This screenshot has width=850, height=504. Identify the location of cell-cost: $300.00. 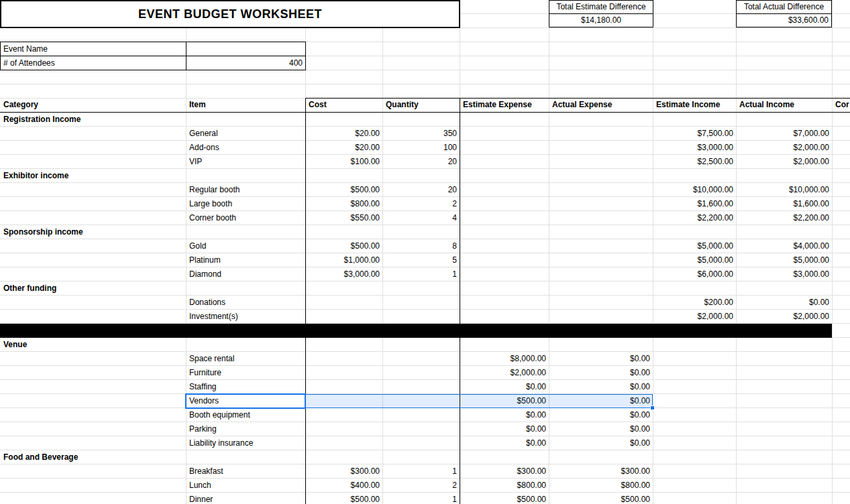
(343, 471).